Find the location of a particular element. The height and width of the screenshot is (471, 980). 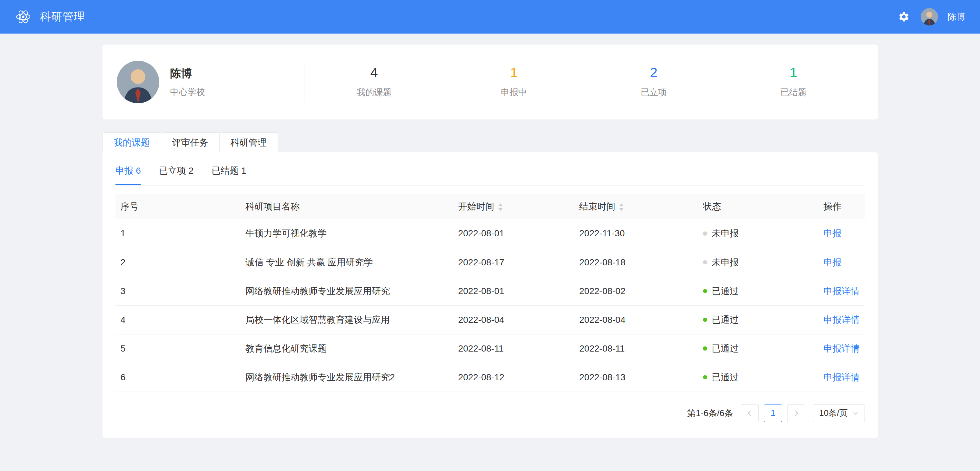

stat-value: 4 is located at coordinates (374, 73).